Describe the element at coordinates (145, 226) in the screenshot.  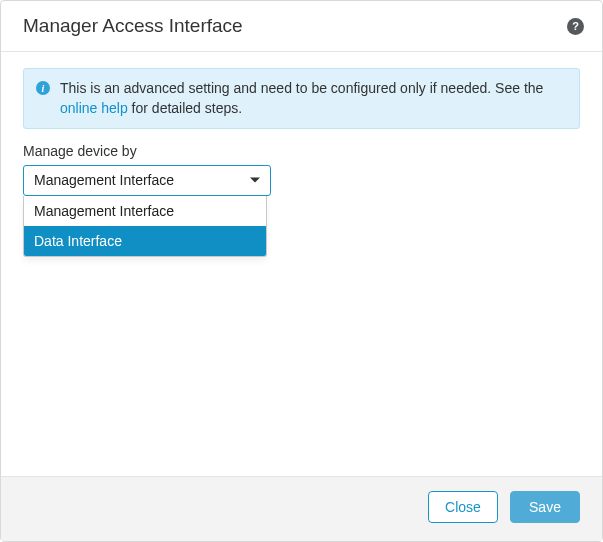
I see `manage-device-dropdown: Management Interface Data Interface` at that location.